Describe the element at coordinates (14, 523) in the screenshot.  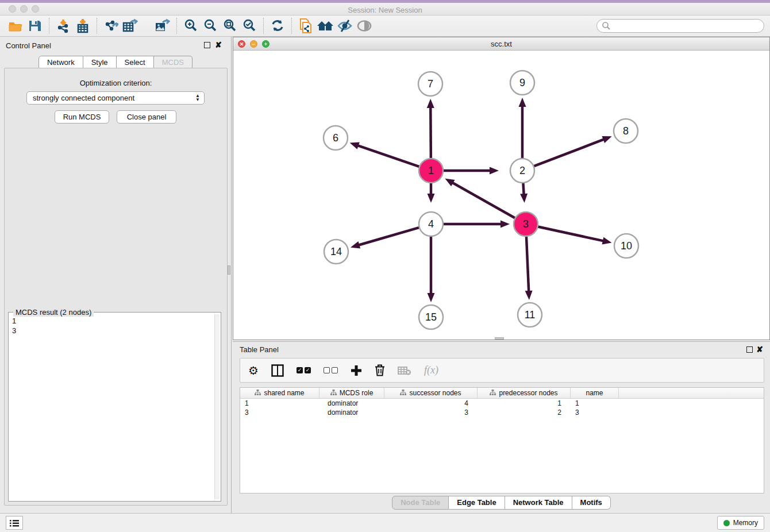
I see `task-history-button` at that location.